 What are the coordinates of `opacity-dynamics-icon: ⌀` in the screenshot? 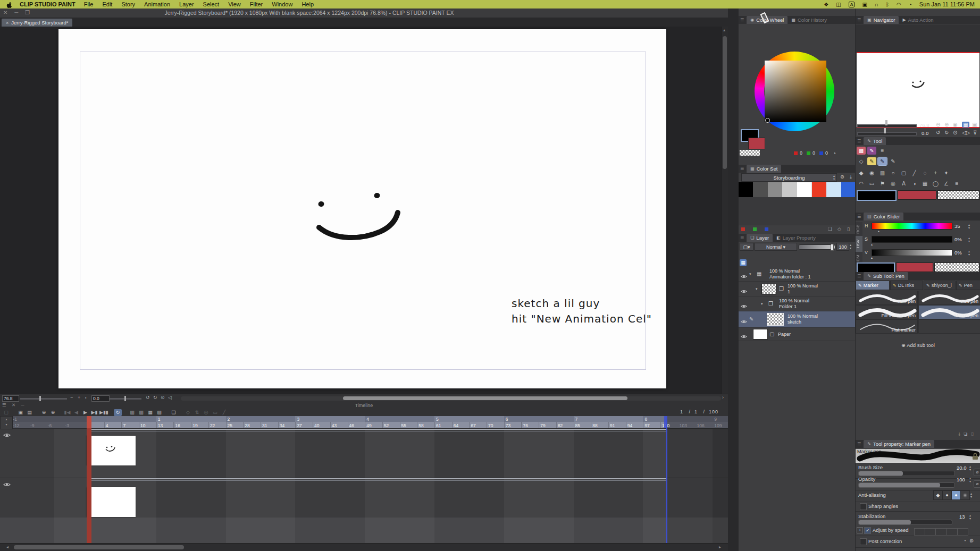 It's located at (977, 484).